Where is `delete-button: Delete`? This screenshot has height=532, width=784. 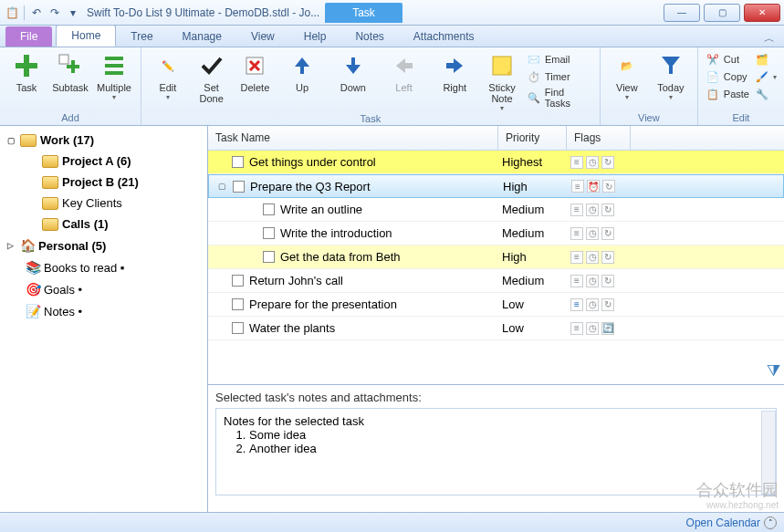
delete-button: Delete is located at coordinates (256, 71).